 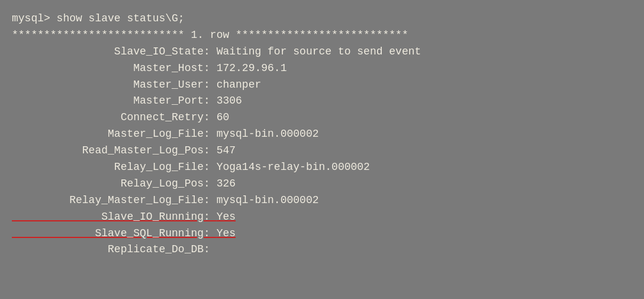 What do you see at coordinates (114, 168) in the screenshot?
I see `field-name-label: Relay_Log_File:` at bounding box center [114, 168].